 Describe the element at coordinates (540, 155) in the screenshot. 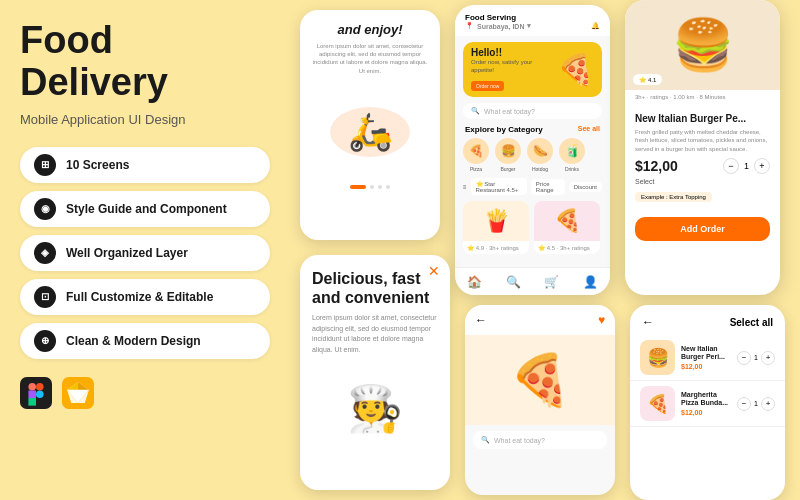

I see `cat-hotdog: 🌭 Hotdog` at that location.